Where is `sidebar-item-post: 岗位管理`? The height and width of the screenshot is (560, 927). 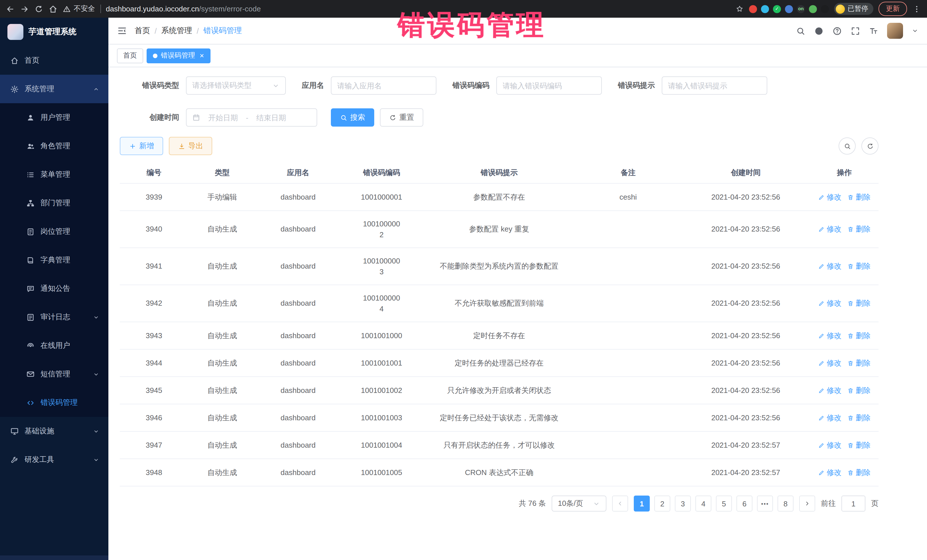
sidebar-item-post: 岗位管理 is located at coordinates (54, 232).